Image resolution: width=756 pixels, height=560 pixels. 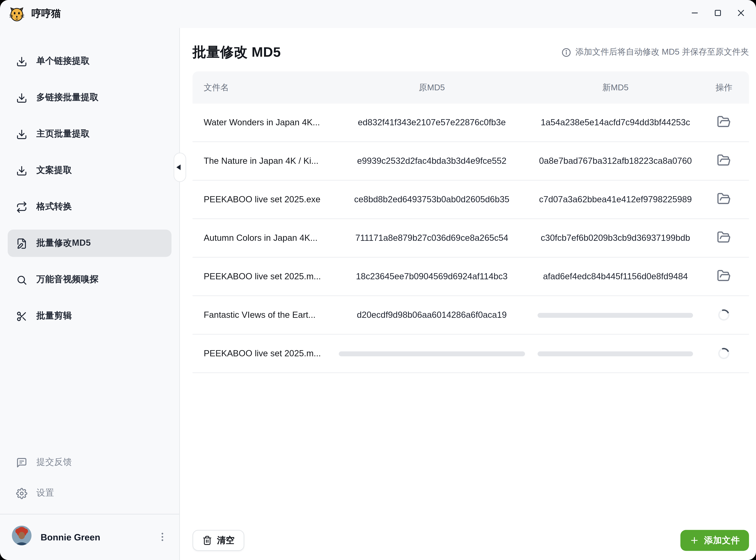 What do you see at coordinates (89, 316) in the screenshot?
I see `sidebar-item-batch-clip: 批量剪辑` at bounding box center [89, 316].